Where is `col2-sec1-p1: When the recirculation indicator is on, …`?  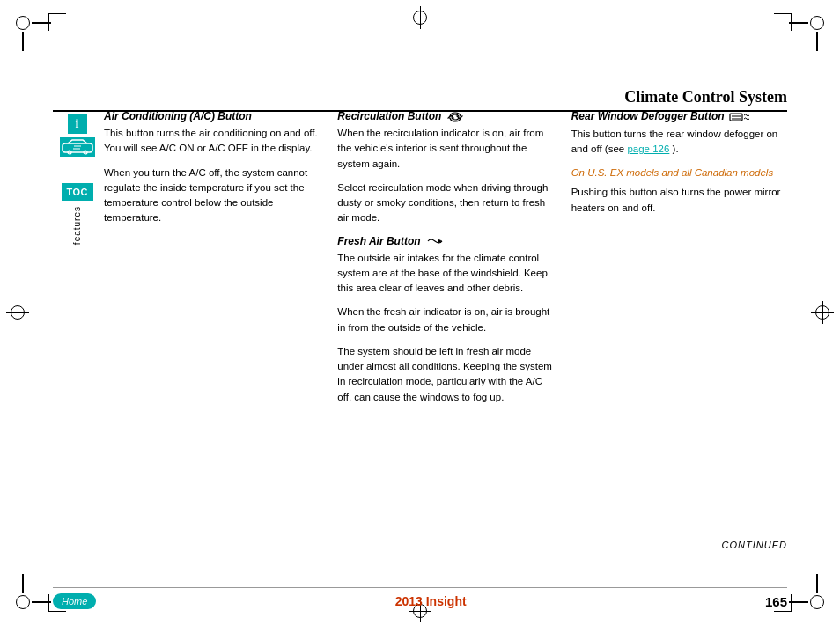 col2-sec1-p1: When the recirculation indicator is on, … is located at coordinates (446, 149).